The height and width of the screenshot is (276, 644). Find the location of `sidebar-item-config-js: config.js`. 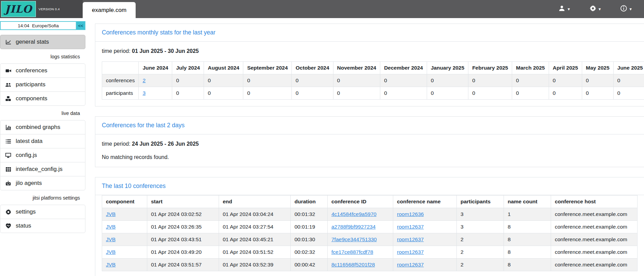

sidebar-item-config-js: config.js is located at coordinates (43, 155).